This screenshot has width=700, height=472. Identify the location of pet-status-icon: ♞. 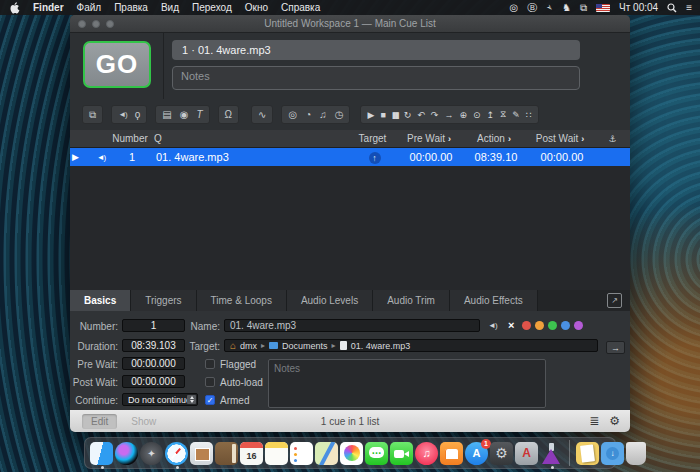
(566, 8).